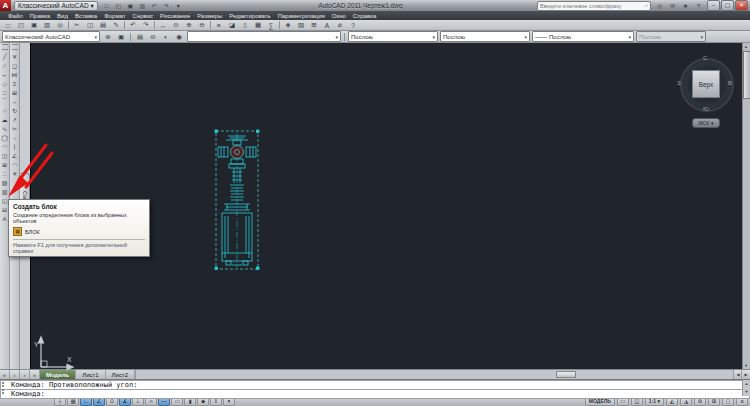 The height and width of the screenshot is (406, 750). Describe the element at coordinates (14, 138) in the screenshot. I see `extend-icon: →` at that location.